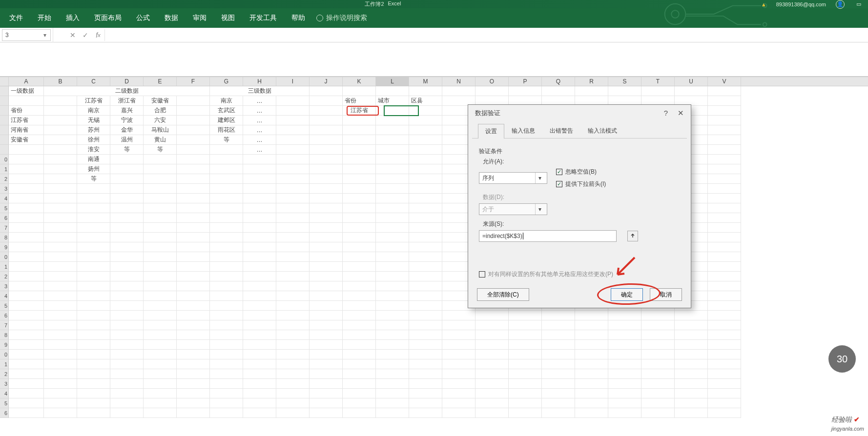 This screenshot has height=436, width=868. I want to click on cell: 南通, so click(94, 159).